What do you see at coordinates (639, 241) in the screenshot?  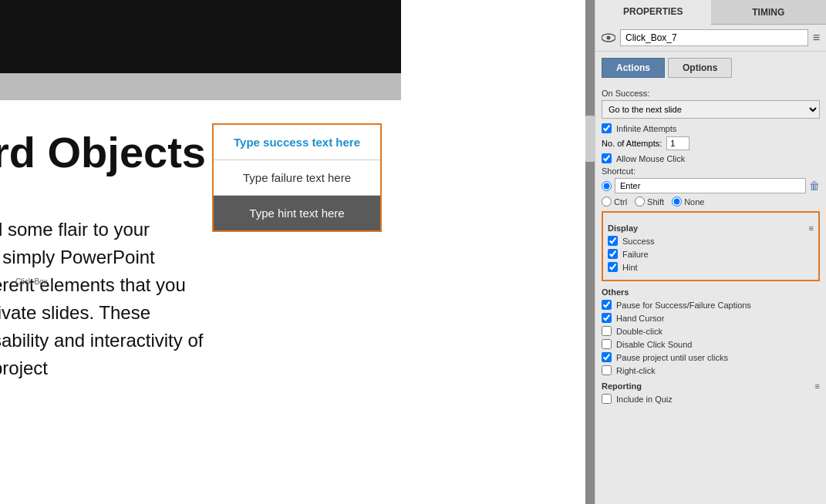 I see `success-display-label: Success` at bounding box center [639, 241].